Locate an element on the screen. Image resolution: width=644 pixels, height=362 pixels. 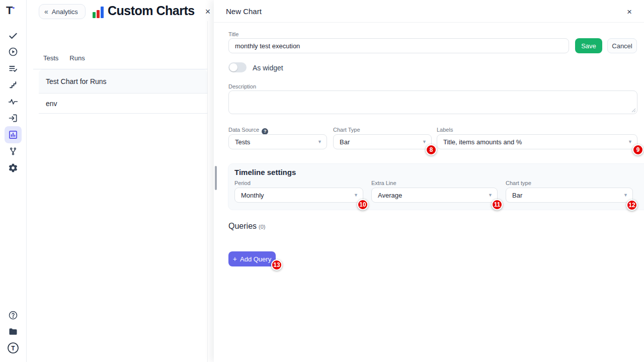
queries-heading: Queries(0) is located at coordinates (247, 226).